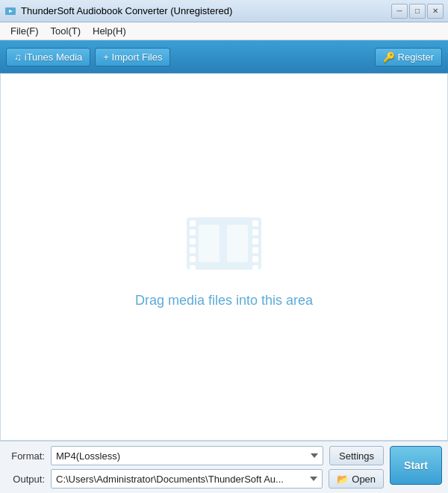  I want to click on film-icon, so click(224, 244).